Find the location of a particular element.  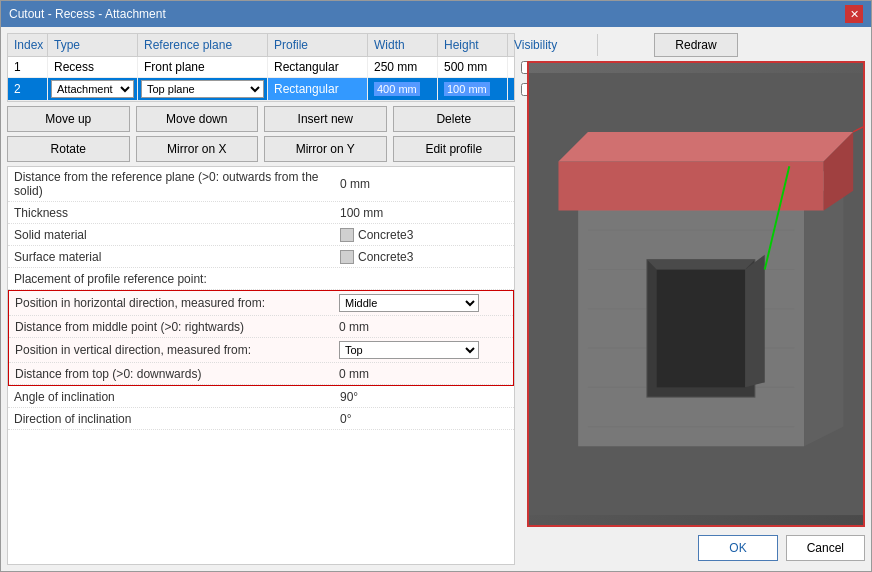

plane-select-2: Top plane Front plane is located at coordinates (202, 89).